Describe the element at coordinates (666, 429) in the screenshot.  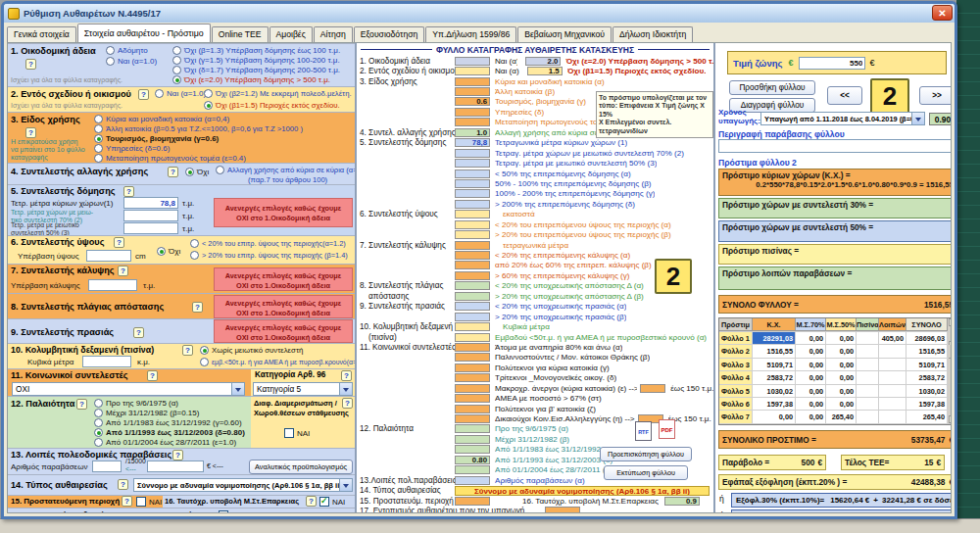
I see `pdf-export-icon: PDF` at that location.